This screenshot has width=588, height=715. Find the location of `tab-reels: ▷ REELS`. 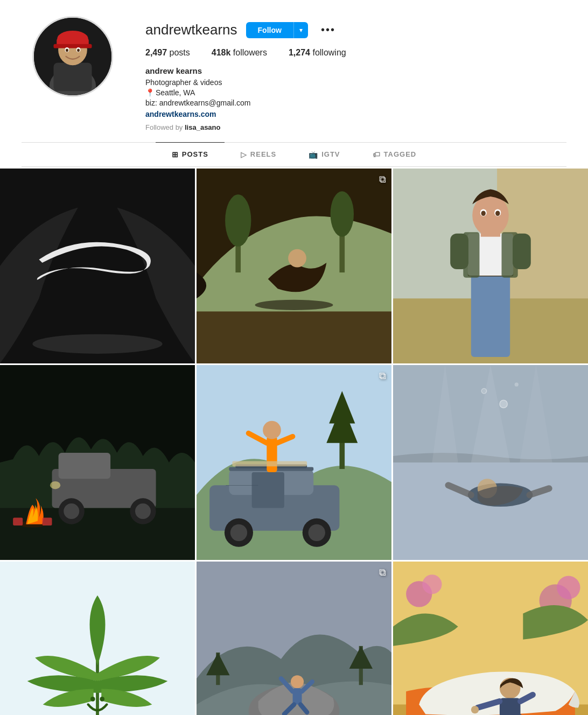

tab-reels: ▷ REELS is located at coordinates (258, 154).